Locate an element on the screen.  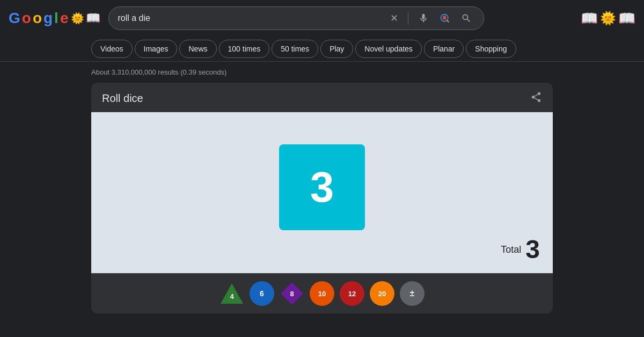
dice-card-title: Roll dice is located at coordinates (122, 99).